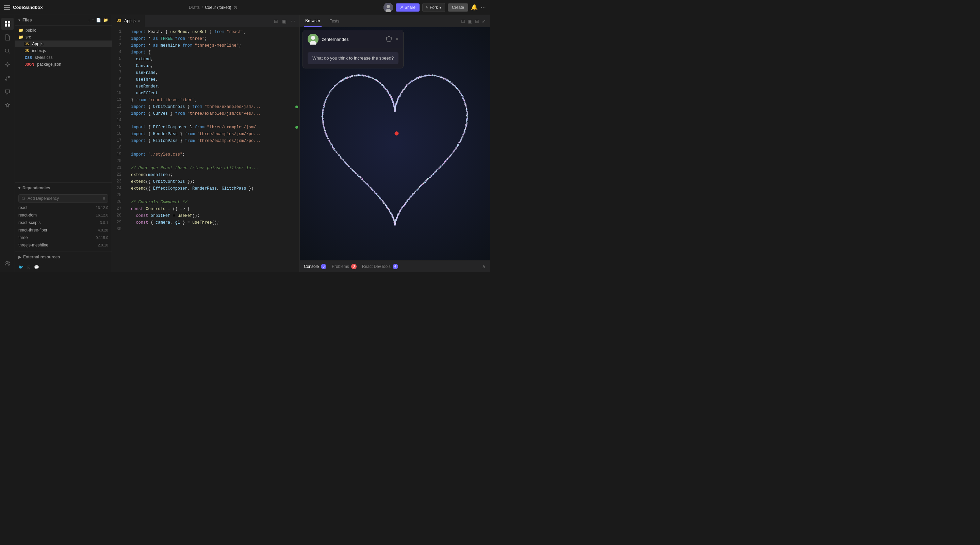  What do you see at coordinates (212, 134) in the screenshot?
I see `code-line-16: import { RenderPass } from "three/exampl…` at bounding box center [212, 134].